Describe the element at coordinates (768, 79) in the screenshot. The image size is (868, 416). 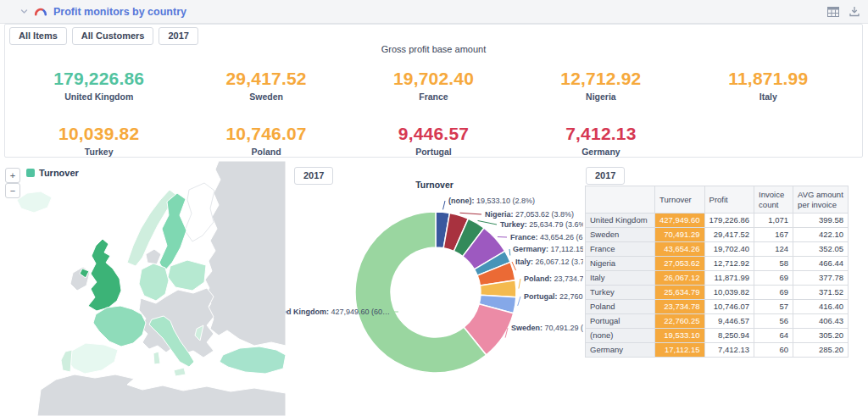
I see `kpi-value: 11,871.99` at that location.